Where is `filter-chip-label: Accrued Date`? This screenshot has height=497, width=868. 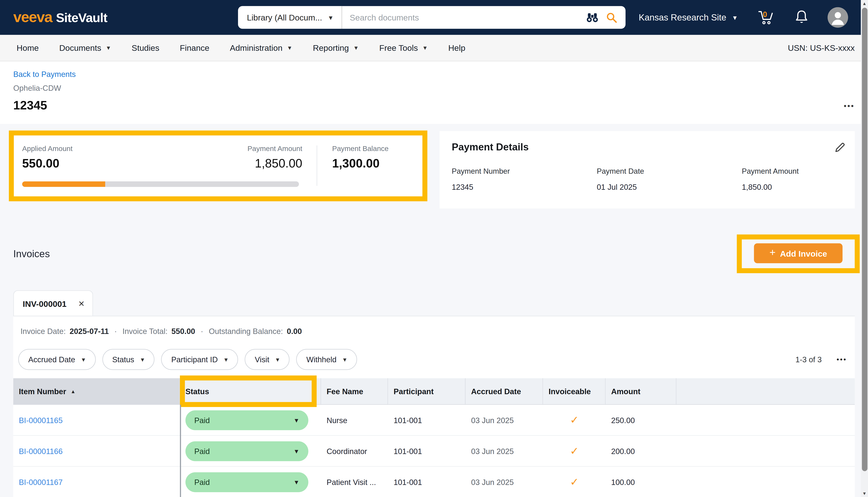
filter-chip-label: Accrued Date is located at coordinates (52, 359).